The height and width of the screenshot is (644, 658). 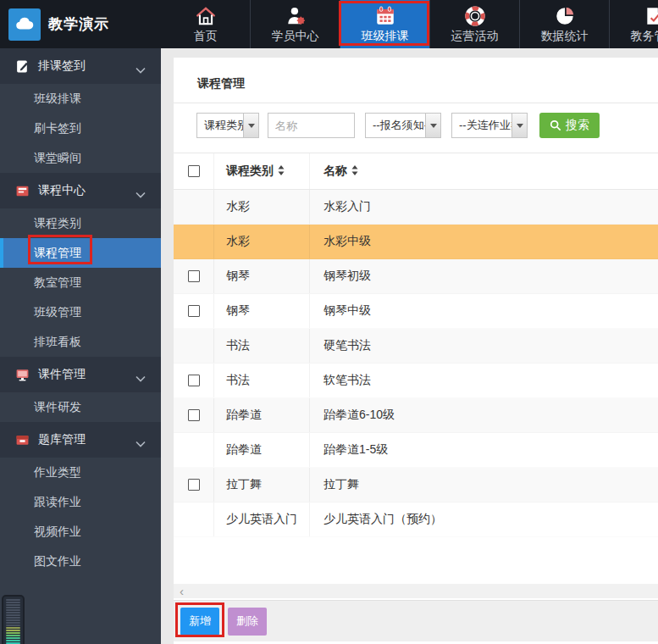 I want to click on table-row: 拉丁舞拉丁舞, so click(x=416, y=485).